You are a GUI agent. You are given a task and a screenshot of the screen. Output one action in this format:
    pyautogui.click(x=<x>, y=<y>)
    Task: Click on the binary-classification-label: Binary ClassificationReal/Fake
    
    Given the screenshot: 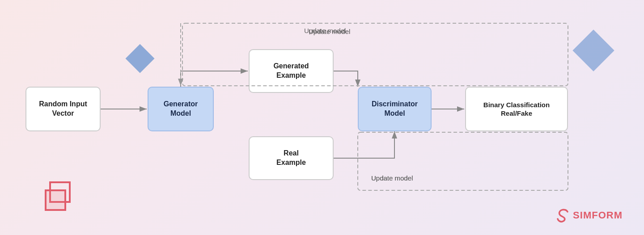 What is the action you would take?
    pyautogui.click(x=517, y=109)
    